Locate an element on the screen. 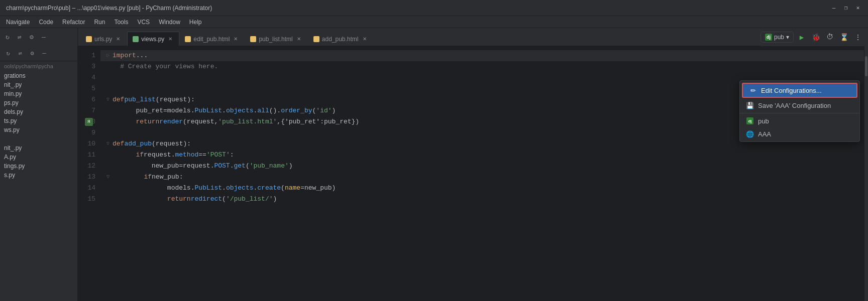 This screenshot has height=301, width=868. tab-icon-urls is located at coordinates (89, 39).